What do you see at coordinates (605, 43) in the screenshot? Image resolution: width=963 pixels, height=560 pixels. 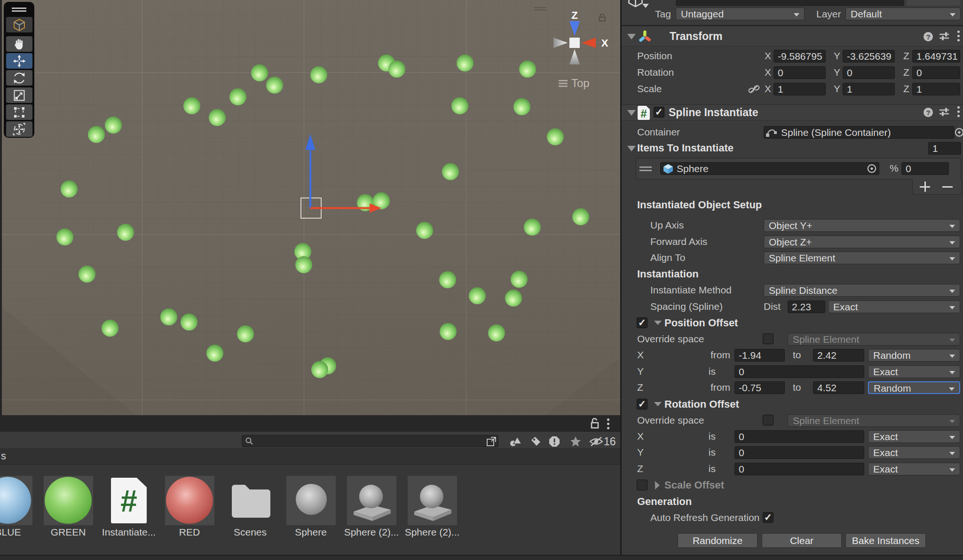 I see `svg-text: X` at bounding box center [605, 43].